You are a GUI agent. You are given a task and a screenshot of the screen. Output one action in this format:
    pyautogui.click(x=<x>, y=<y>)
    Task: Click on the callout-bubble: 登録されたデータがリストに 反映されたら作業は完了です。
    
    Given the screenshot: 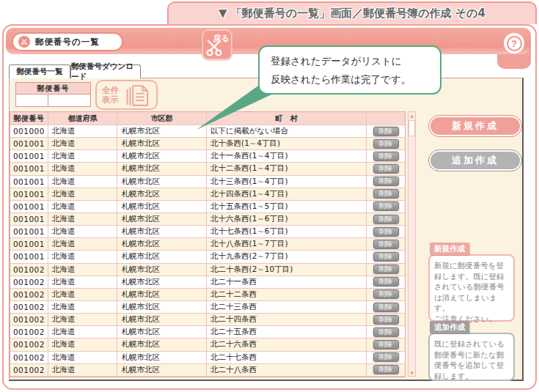 What is the action you would take?
    pyautogui.click(x=350, y=70)
    